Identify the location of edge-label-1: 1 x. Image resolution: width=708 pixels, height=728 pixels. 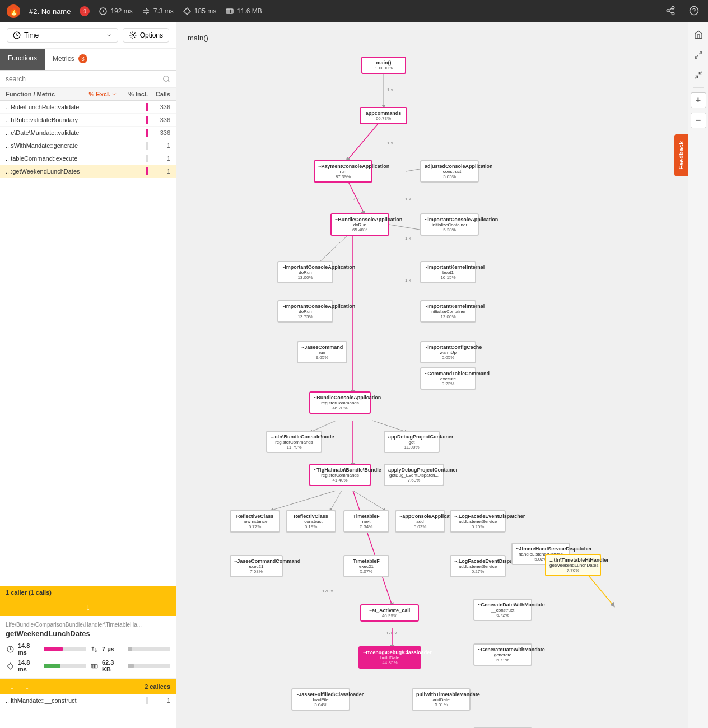
(390, 90).